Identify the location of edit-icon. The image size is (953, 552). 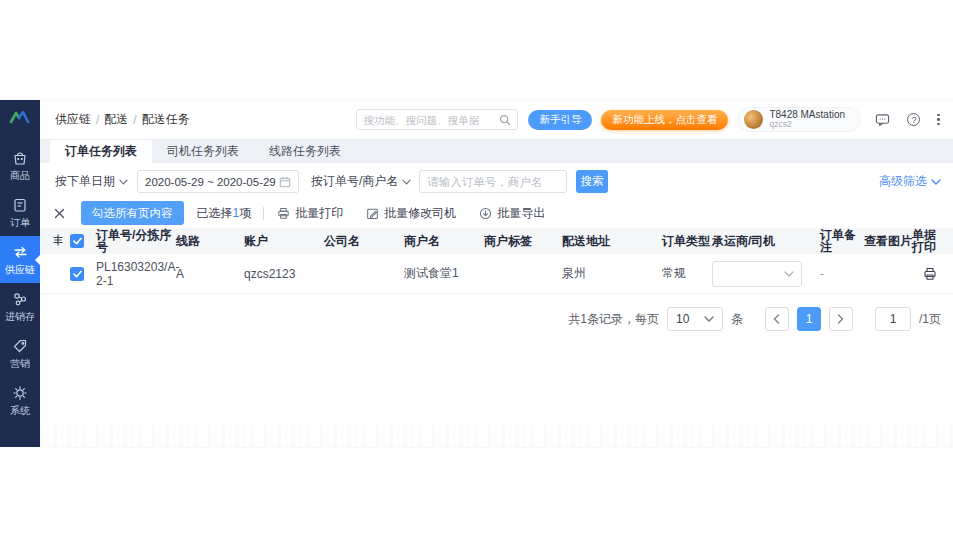
(372, 214).